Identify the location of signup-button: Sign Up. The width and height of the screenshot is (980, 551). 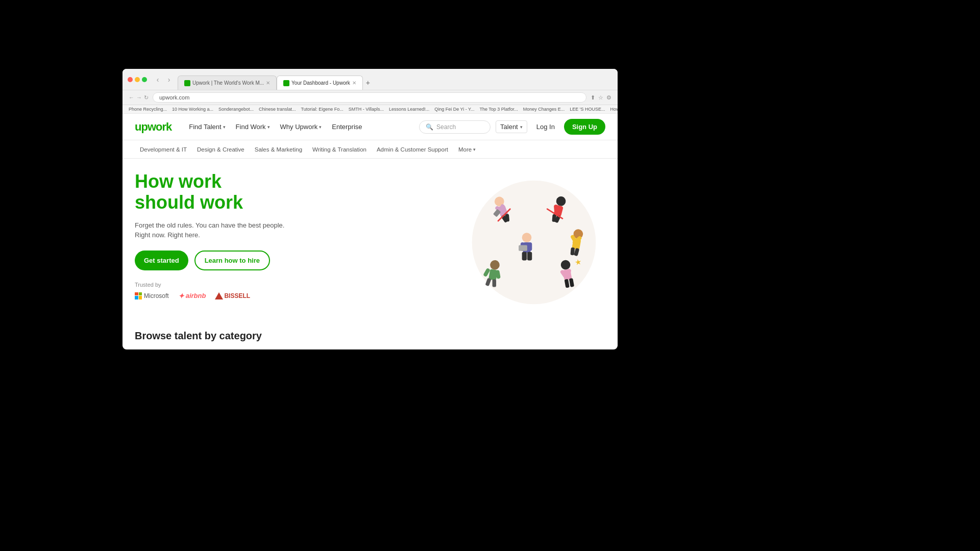
(585, 127).